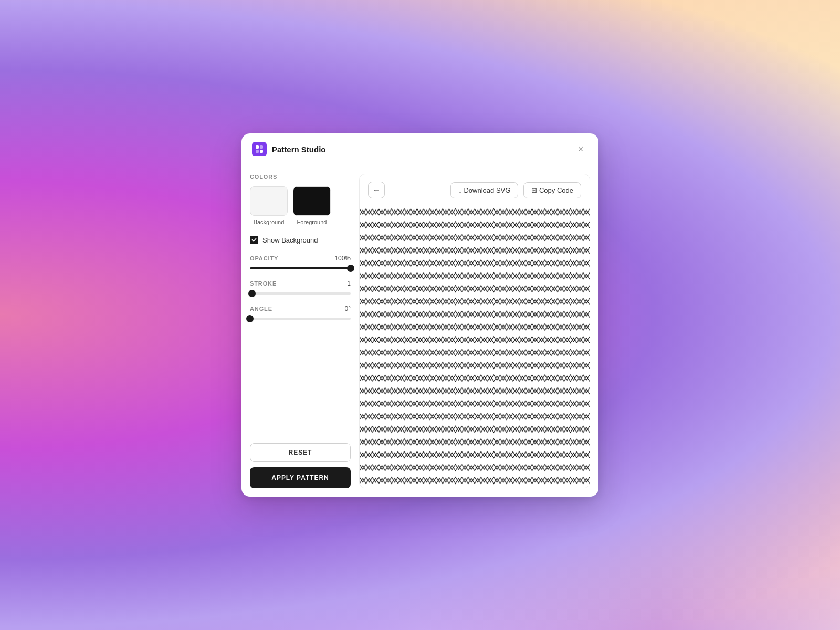 The height and width of the screenshot is (630, 840). Describe the element at coordinates (269, 222) in the screenshot. I see `background-swatch-label: Background` at that location.